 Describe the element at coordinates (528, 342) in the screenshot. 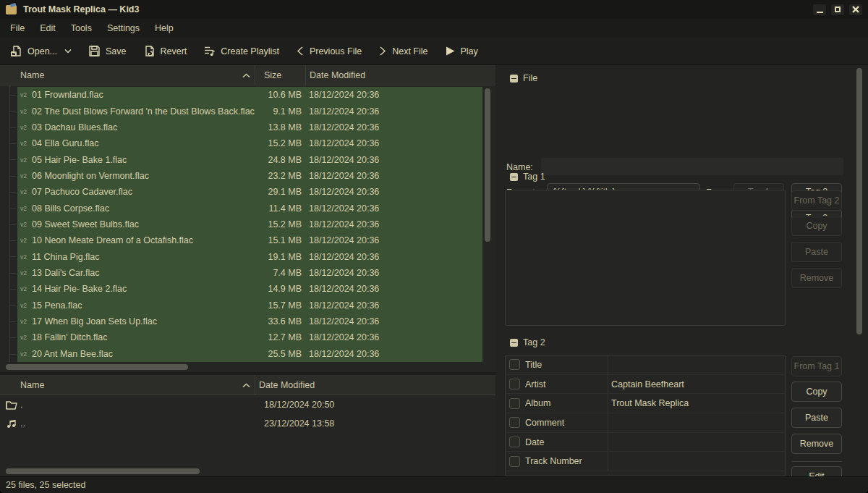

I see `tag2-section-header: Tag 2` at that location.